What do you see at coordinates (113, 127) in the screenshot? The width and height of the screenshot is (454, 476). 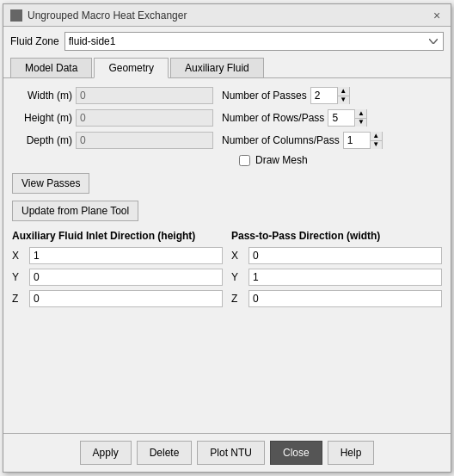 I see `left-col: Width (m) Height (m) Depth (m)` at bounding box center [113, 127].